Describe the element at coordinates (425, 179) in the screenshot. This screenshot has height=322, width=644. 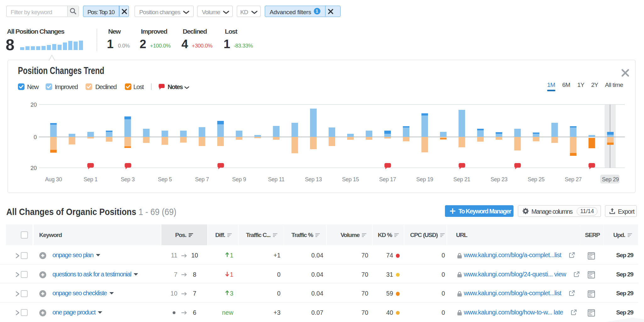
I see `svg-text: Sep 19` at that location.